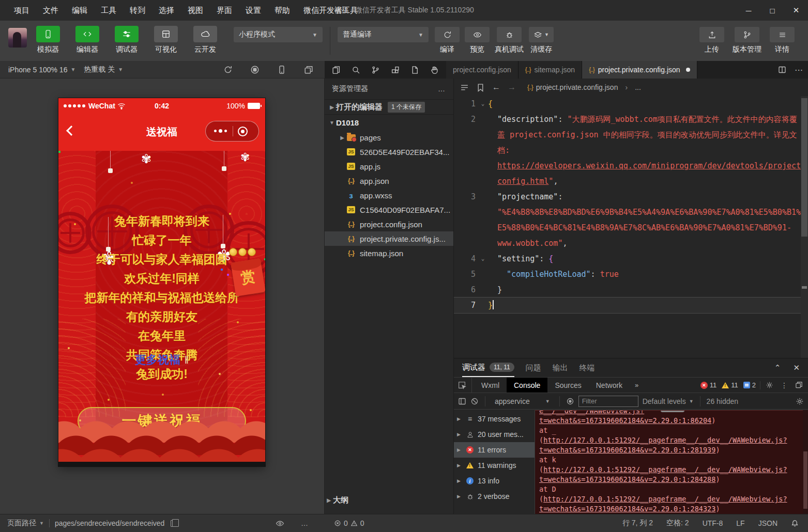 Image resolution: width=808 pixels, height=532 pixels. What do you see at coordinates (805, 462) in the screenshot?
I see `console-scrollbar` at bounding box center [805, 462].